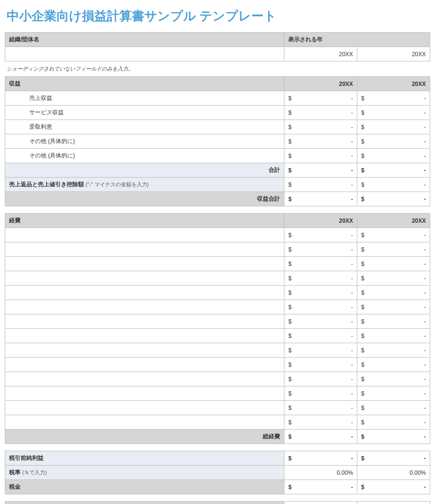 The image size is (435, 504). I want to click on revenue-item-label: 受取利息, so click(145, 127).